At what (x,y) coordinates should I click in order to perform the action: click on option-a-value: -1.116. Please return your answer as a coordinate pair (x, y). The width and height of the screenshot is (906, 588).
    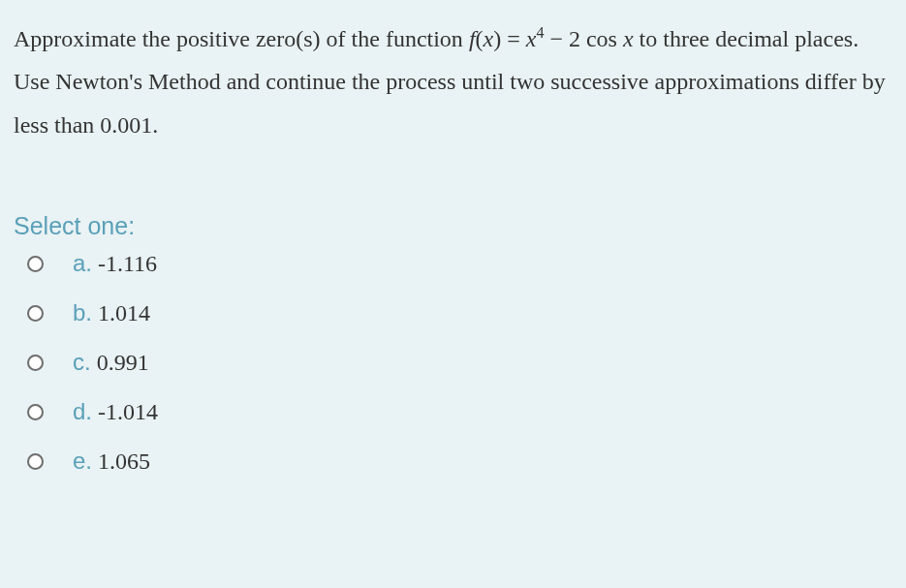
    Looking at the image, I should click on (124, 263).